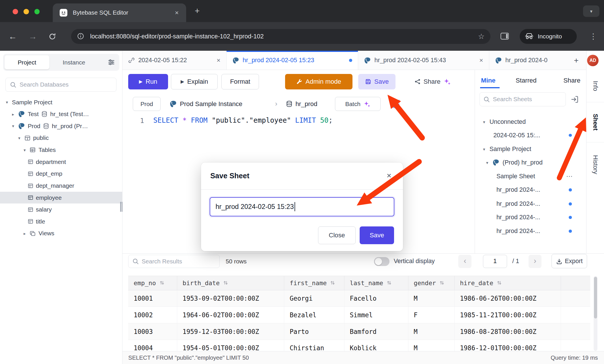 The width and height of the screenshot is (604, 364). What do you see at coordinates (526, 81) in the screenshot?
I see `sheet-tab-starred: Starred` at bounding box center [526, 81].